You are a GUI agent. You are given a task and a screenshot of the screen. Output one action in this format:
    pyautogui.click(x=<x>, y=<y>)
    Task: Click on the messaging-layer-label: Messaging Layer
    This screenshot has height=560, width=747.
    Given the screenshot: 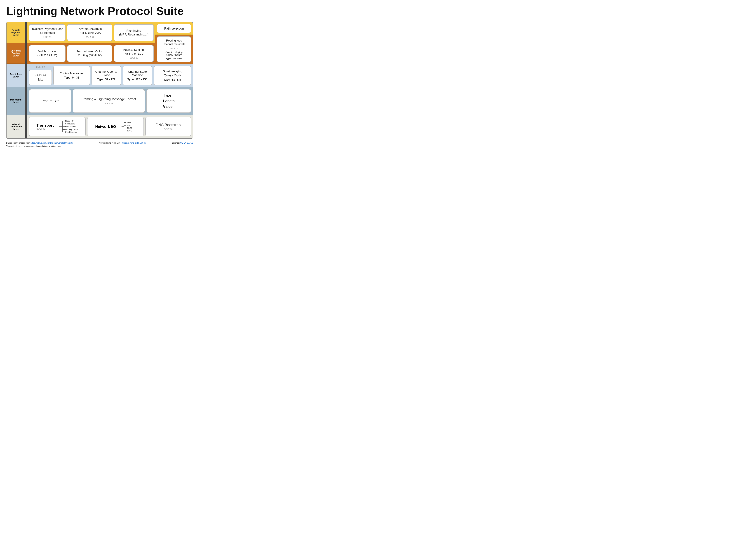 What is the action you would take?
    pyautogui.click(x=16, y=101)
    